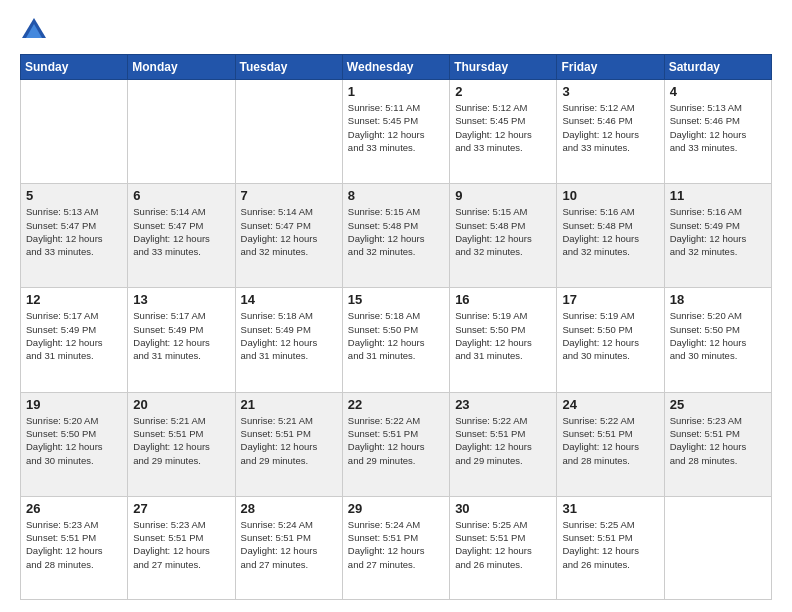  I want to click on day-info: Sunrise: 5:17 AM Sunset: 5:49 PM Dayligh…, so click(74, 336).